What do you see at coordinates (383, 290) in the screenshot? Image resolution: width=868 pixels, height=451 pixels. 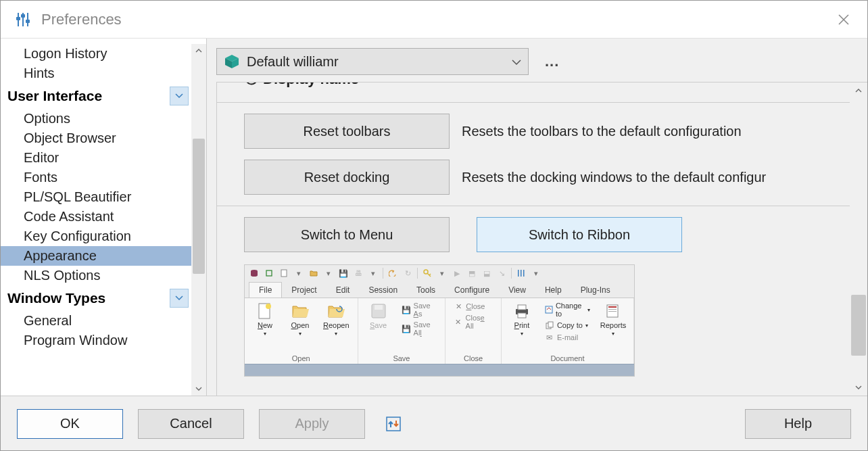 I see `ribbon-tab-session: Session` at bounding box center [383, 290].